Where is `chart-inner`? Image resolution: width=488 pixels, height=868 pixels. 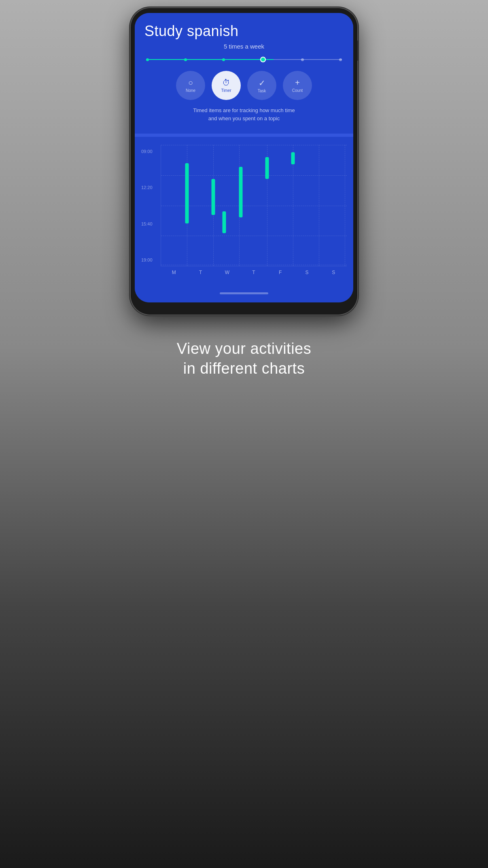
chart-inner is located at coordinates (254, 206).